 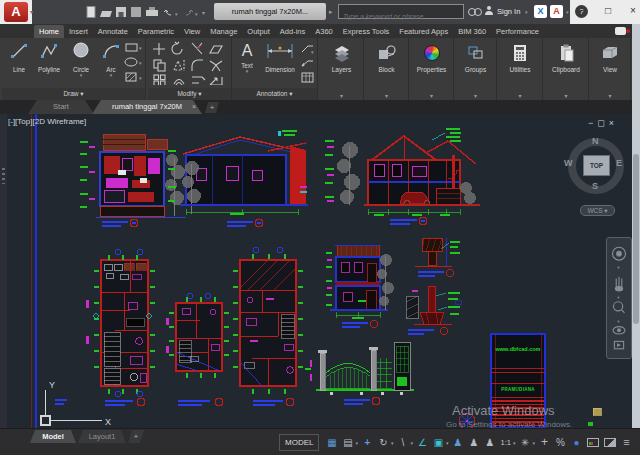 What do you see at coordinates (147, 12) in the screenshot?
I see `quick-access-toolbar: ▾ ▾ ▾` at bounding box center [147, 12].